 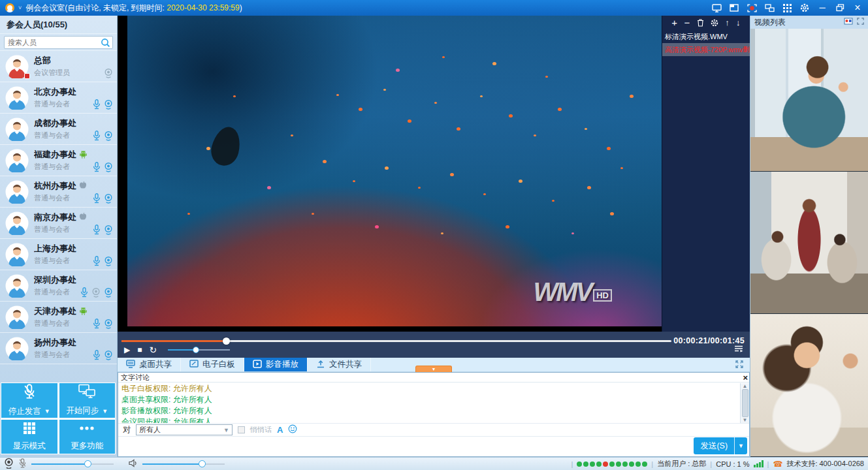 I want to click on speaker-volume-slider, so click(x=184, y=464).